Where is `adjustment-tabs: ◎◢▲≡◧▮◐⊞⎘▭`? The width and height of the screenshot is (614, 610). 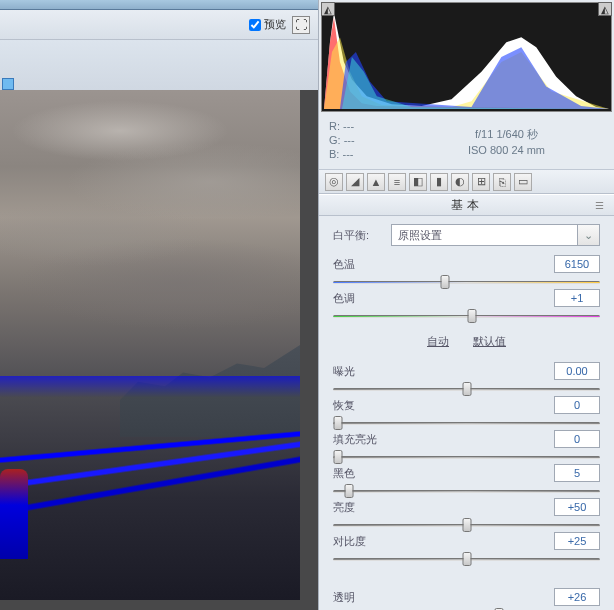
adjustment-tabs: ◎◢▲≡◧▮◐⊞⎘▭ is located at coordinates (466, 182).